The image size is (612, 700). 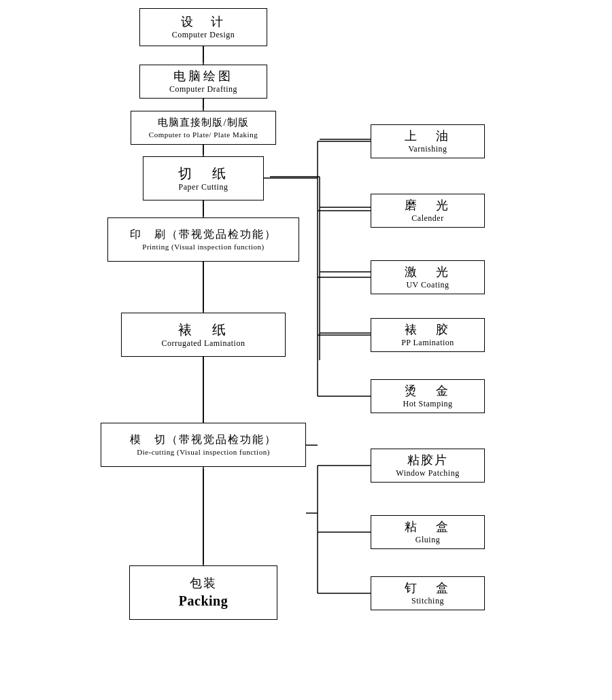 I want to click on corrugated-en: Corrugated Lamination, so click(x=204, y=344).